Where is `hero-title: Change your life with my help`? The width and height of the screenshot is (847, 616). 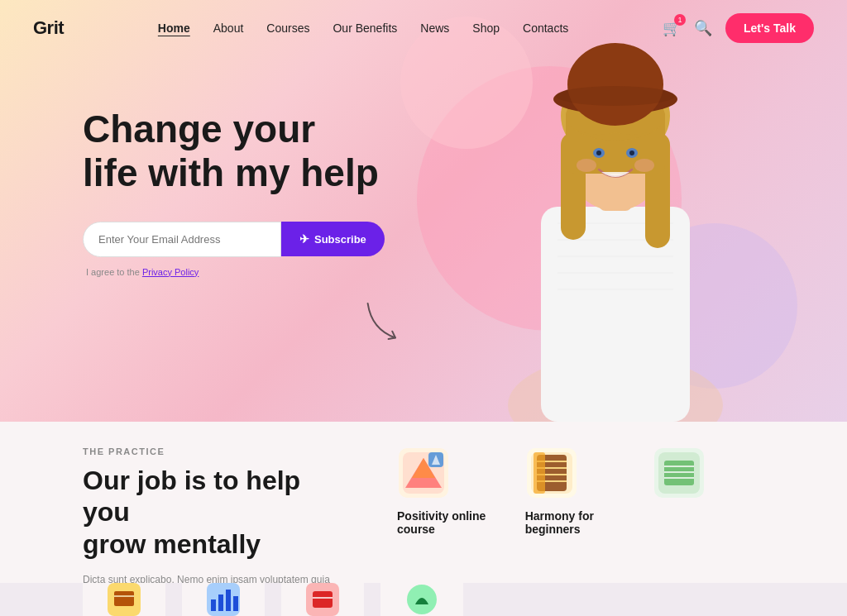 hero-title: Change your life with my help is located at coordinates (233, 151).